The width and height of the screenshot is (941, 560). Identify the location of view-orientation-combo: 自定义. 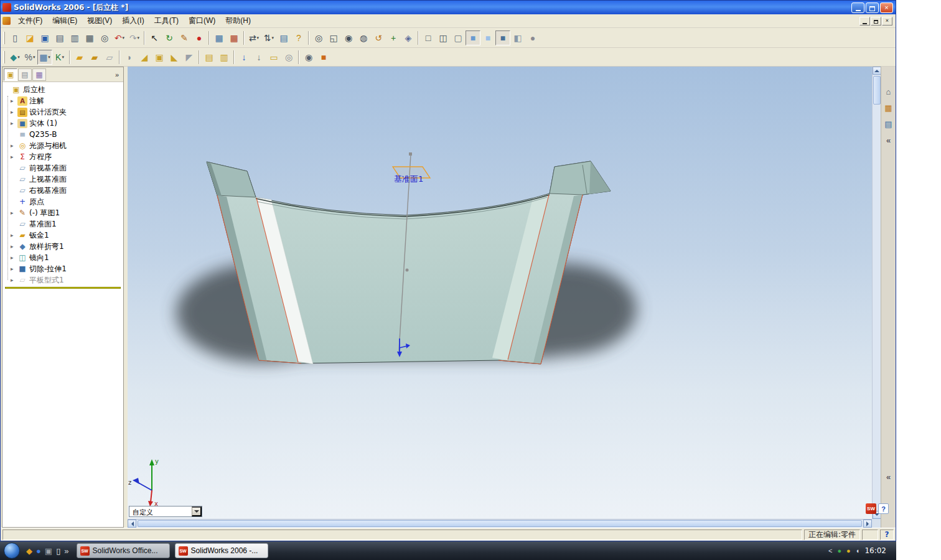
(166, 511).